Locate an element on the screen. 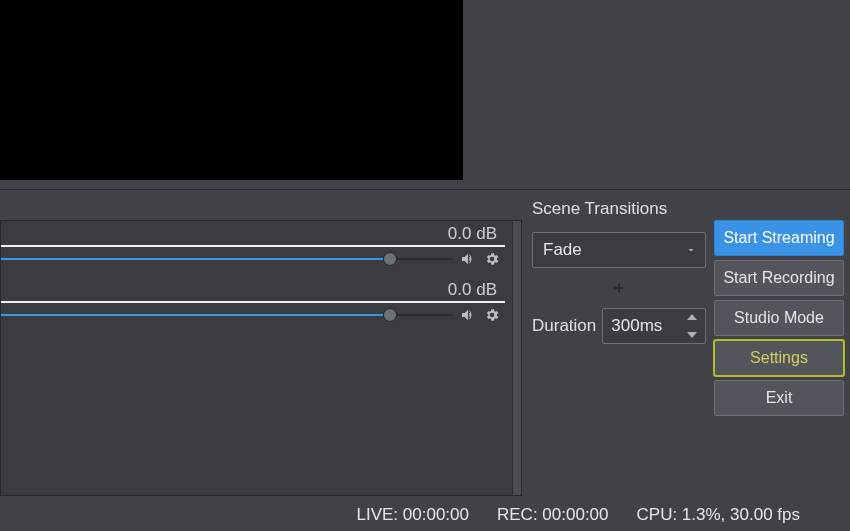 Image resolution: width=850 pixels, height=531 pixels. exit-button: Exit is located at coordinates (779, 398).